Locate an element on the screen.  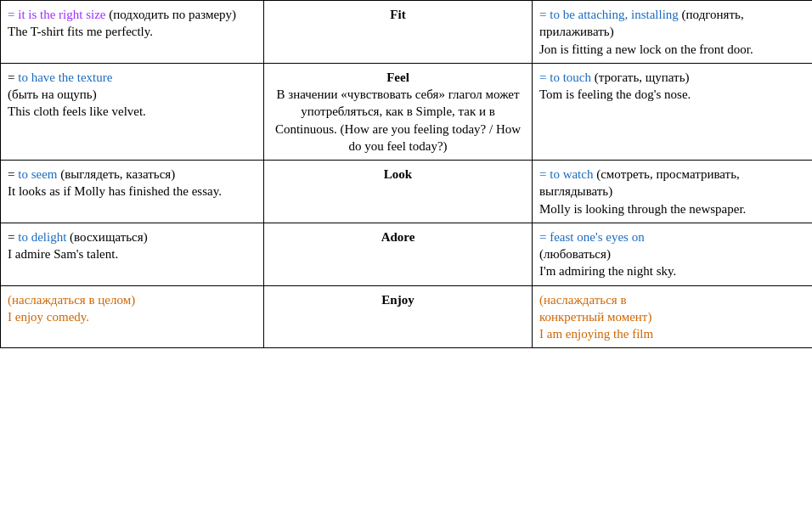
word-feel: Feel is located at coordinates (398, 77).